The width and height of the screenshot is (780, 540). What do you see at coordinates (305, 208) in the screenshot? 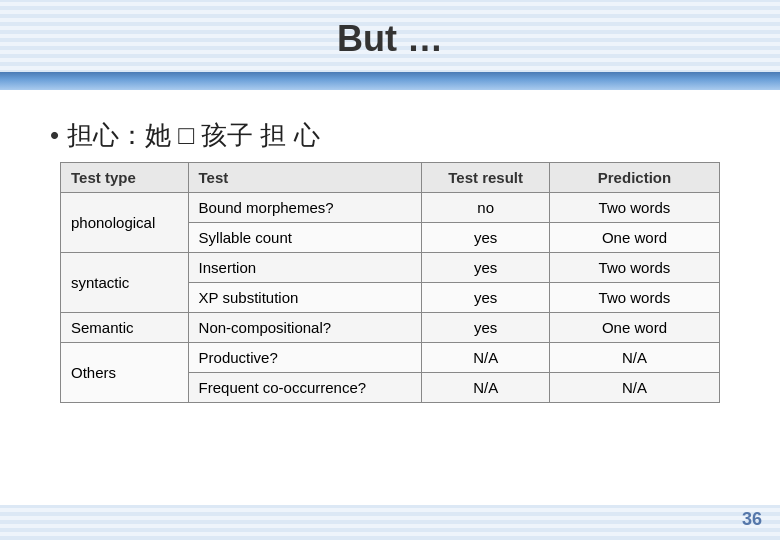
I see `cell-test: Bound morphemes?` at bounding box center [305, 208].